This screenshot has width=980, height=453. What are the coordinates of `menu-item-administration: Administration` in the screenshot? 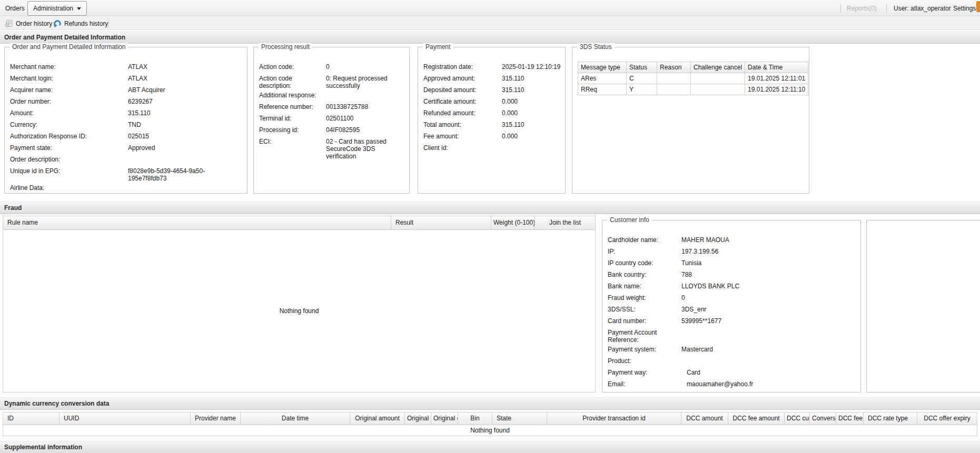 It's located at (57, 8).